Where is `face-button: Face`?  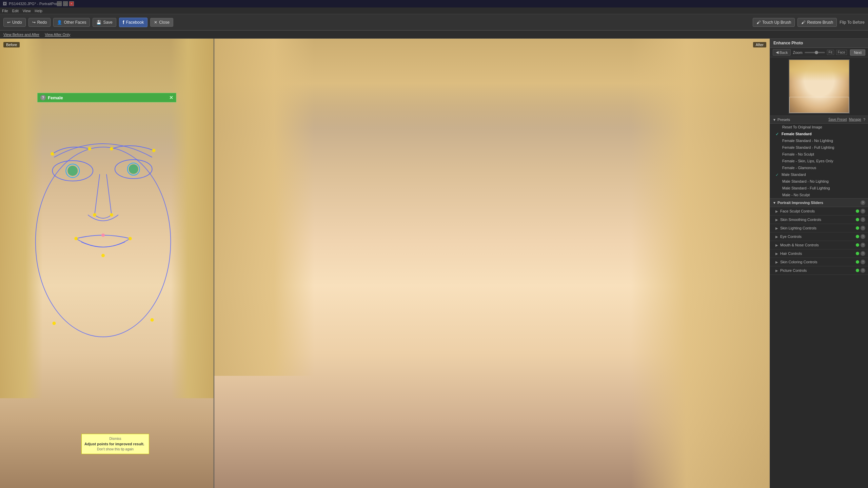
face-button: Face is located at coordinates (842, 52).